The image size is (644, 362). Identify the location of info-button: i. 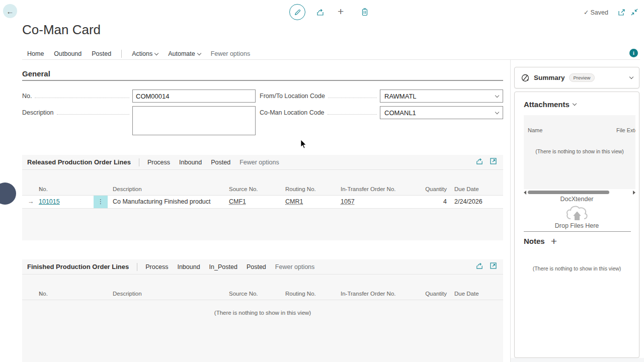
(634, 53).